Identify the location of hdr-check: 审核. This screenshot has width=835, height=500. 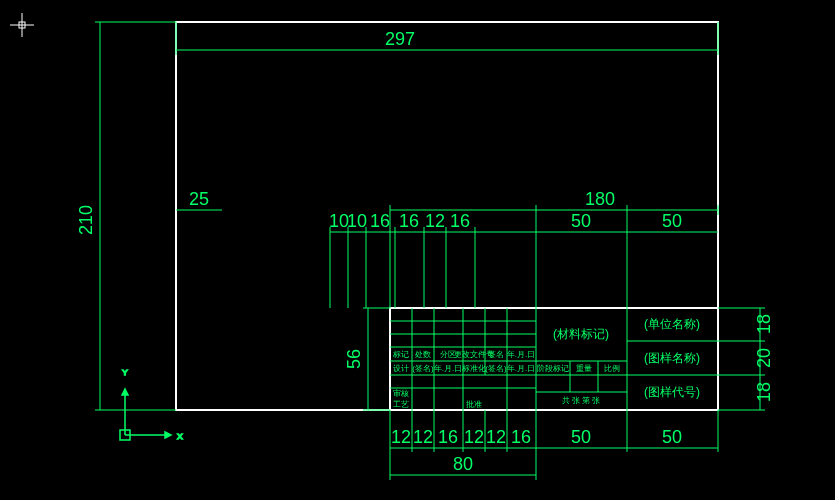
(401, 394).